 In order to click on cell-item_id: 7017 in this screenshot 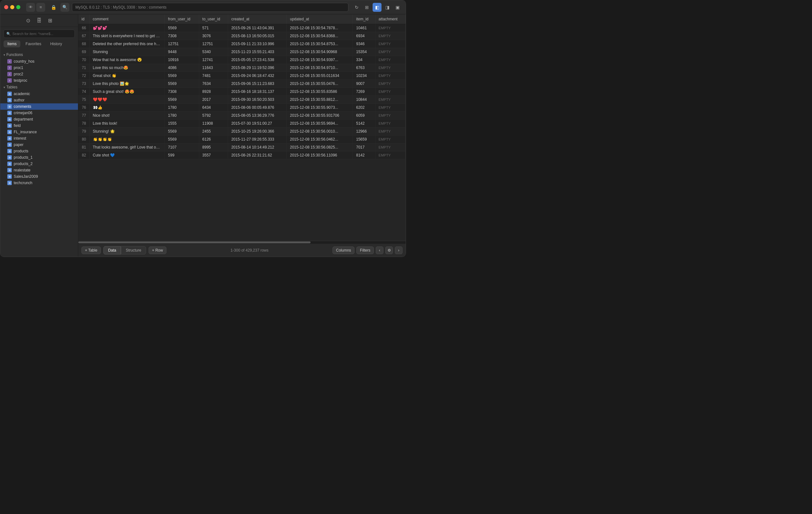, I will do `click(364, 148)`.